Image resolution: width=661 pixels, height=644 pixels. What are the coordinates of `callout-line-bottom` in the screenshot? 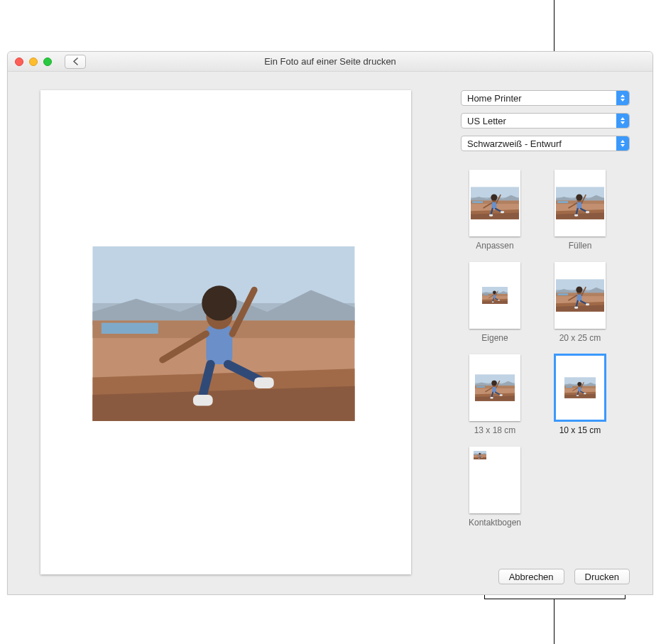 It's located at (554, 621).